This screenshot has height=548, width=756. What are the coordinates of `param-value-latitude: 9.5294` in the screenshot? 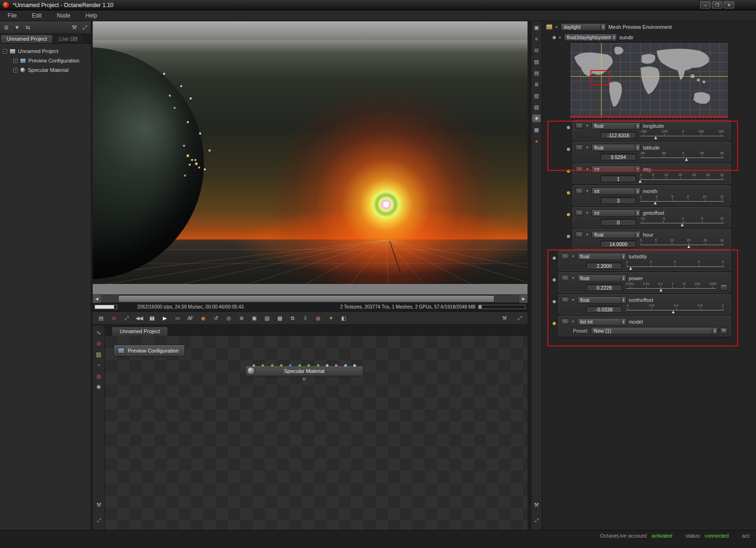 It's located at (618, 157).